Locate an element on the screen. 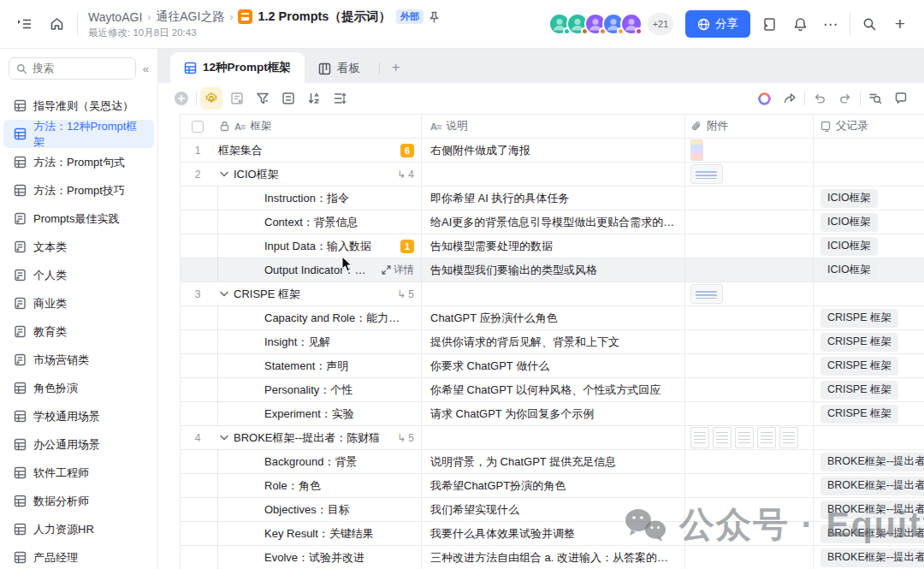  table-row: Capacity and Role：能力和角色 ChatGPT 应扮演什么角色 … is located at coordinates (553, 318).